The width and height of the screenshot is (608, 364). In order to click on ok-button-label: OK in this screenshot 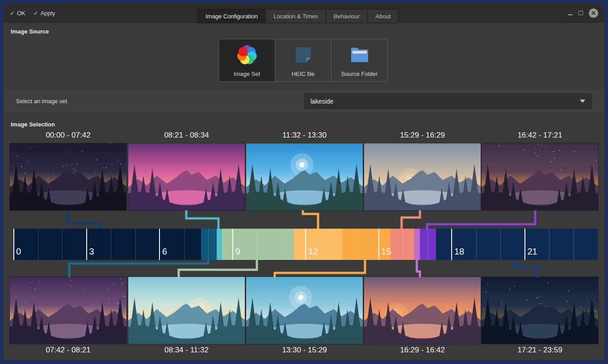, I will do `click(21, 13)`.